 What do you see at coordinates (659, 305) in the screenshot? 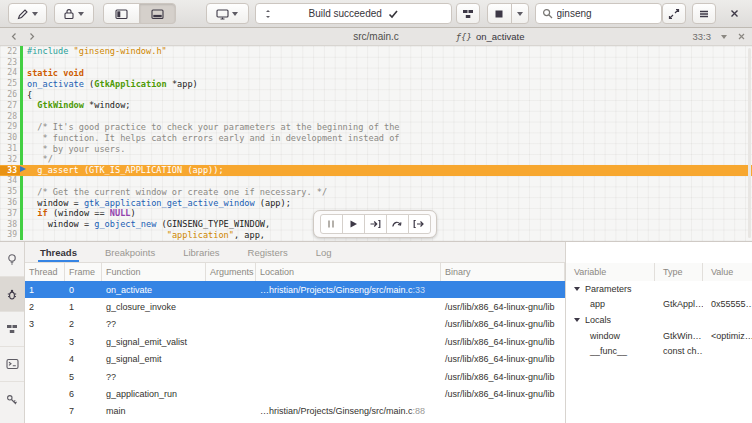
I see `variable-row: appGtkAppl…0x55555…` at bounding box center [659, 305].